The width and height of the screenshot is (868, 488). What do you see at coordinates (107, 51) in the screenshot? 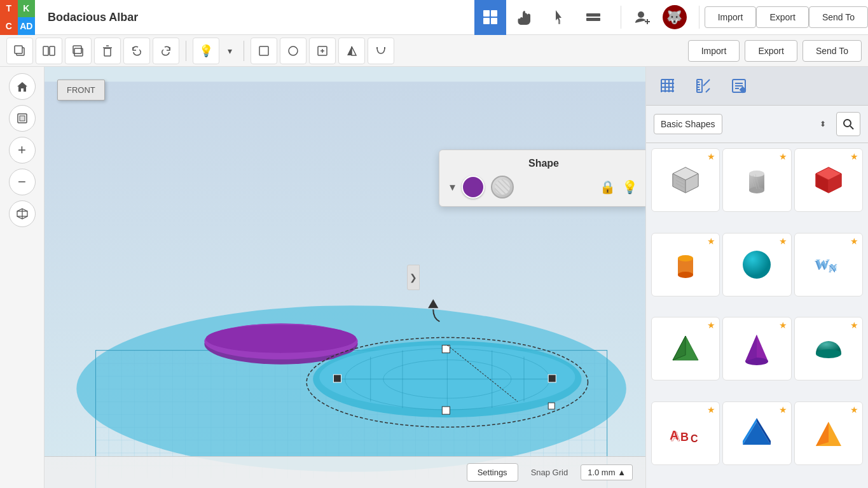
I see `delete-btn` at bounding box center [107, 51].